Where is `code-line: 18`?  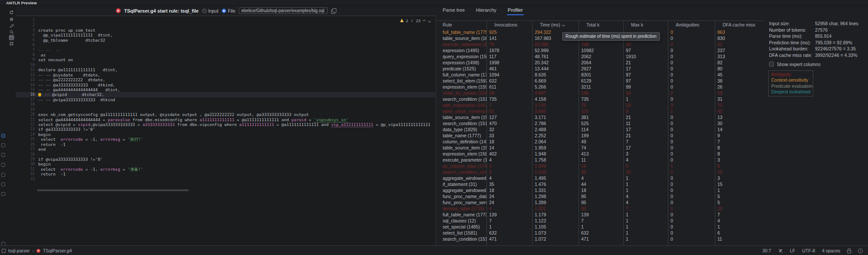 code-line: 18 is located at coordinates (226, 104).